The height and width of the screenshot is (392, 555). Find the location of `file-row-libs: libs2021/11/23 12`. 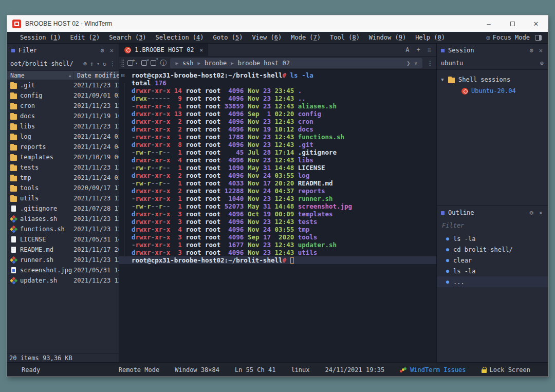

file-row-libs: libs2021/11/23 12 is located at coordinates (63, 126).